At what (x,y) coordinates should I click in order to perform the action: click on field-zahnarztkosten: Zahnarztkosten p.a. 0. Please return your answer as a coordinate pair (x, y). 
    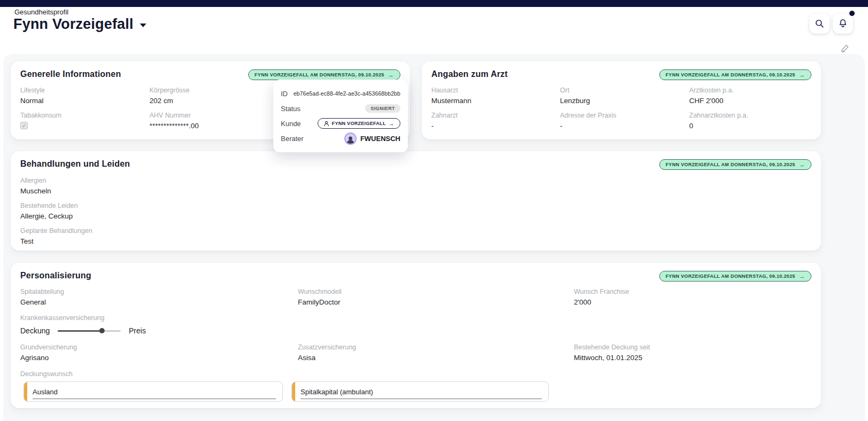
    Looking at the image, I should click on (751, 121).